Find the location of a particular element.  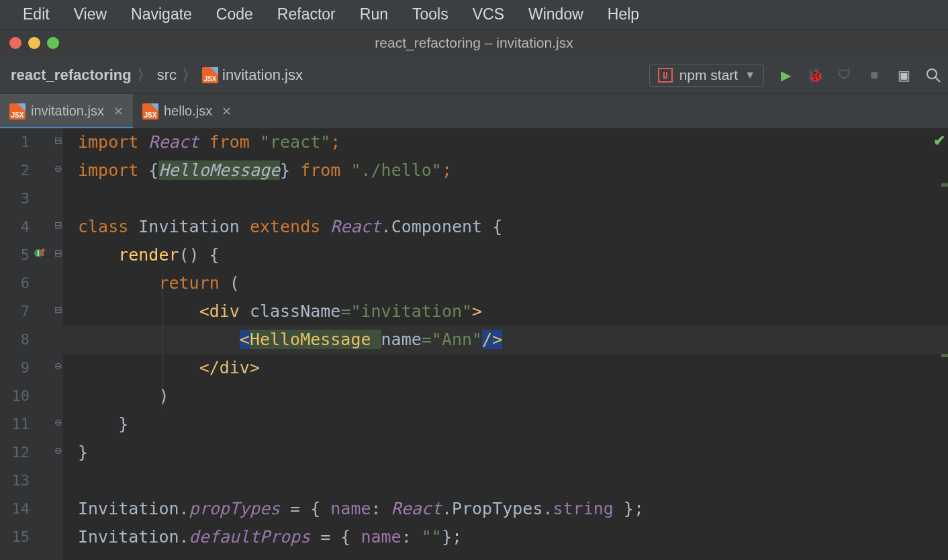

code-line-6: return ( is located at coordinates (158, 283).